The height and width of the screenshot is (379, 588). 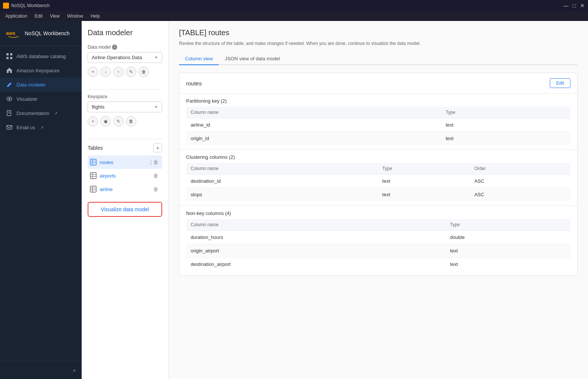 I want to click on table-row: stops text ASC, so click(x=378, y=195).